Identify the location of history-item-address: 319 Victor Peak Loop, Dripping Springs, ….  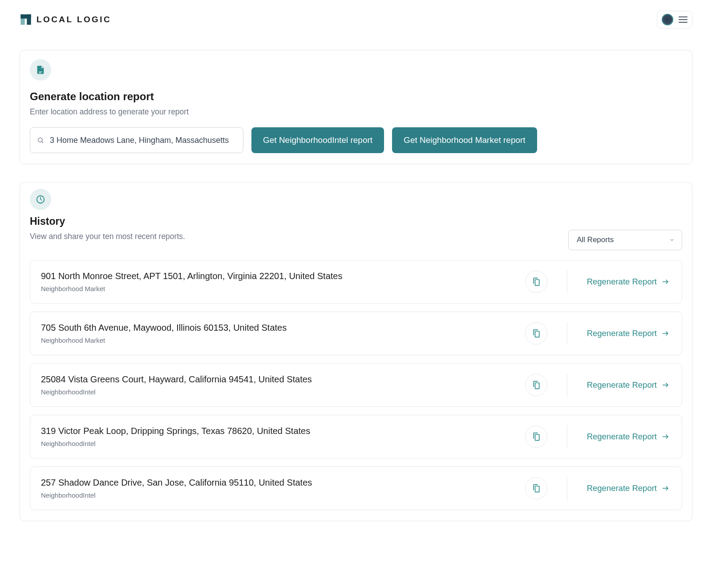
(279, 431).